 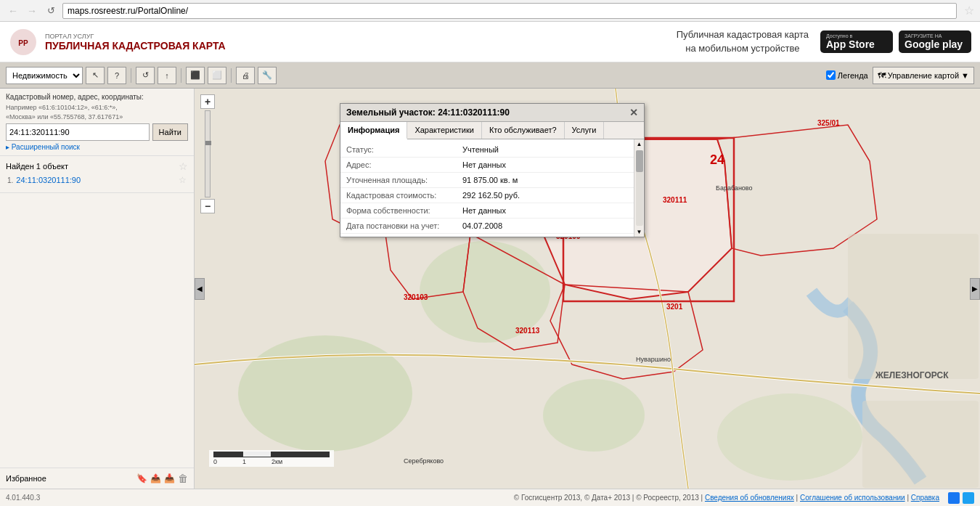 I want to click on scale-labels: 0 1 2км, so click(x=271, y=462).